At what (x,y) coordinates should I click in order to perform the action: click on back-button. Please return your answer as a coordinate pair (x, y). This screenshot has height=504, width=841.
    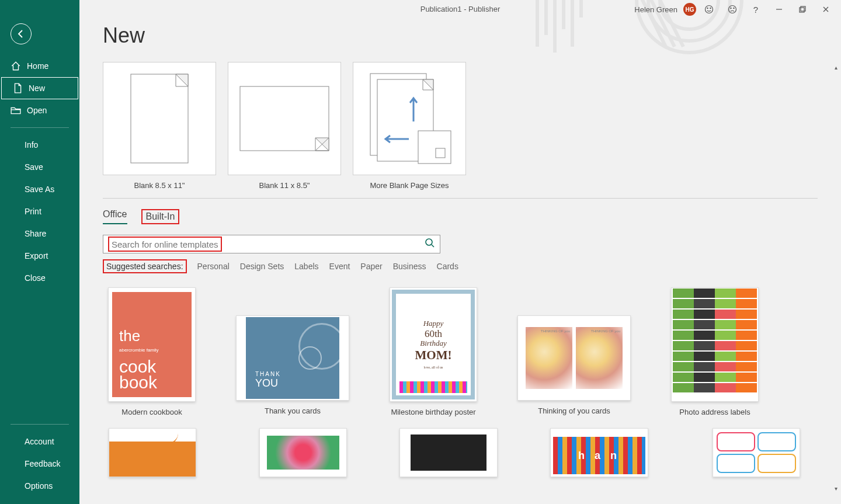
    Looking at the image, I should click on (21, 34).